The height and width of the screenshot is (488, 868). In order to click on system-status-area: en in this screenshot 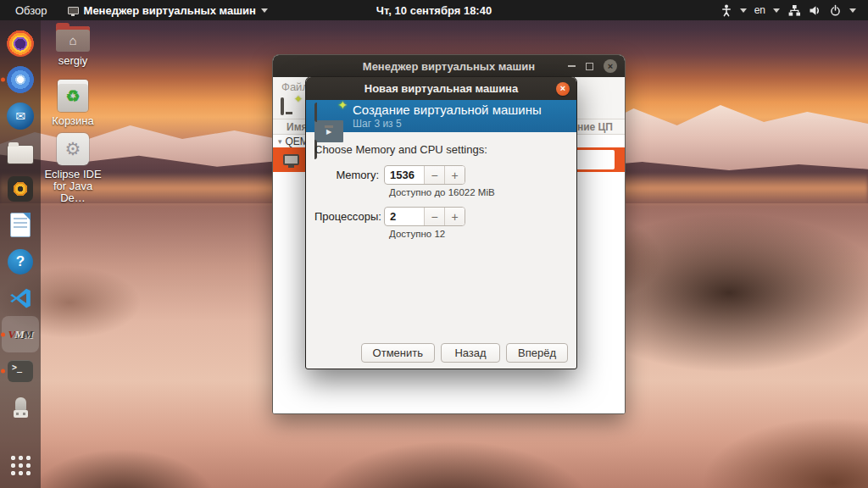, I will do `click(794, 10)`.